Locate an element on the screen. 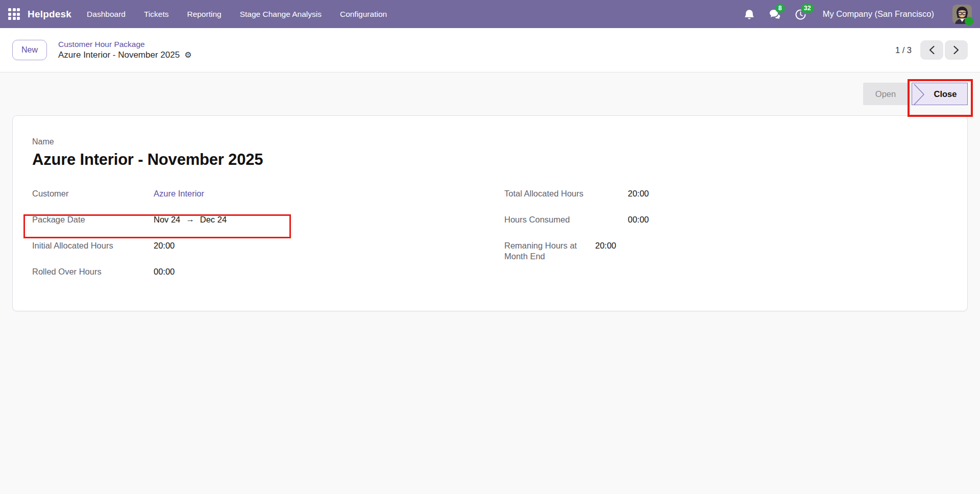  app-name: Helpdesk is located at coordinates (50, 14).